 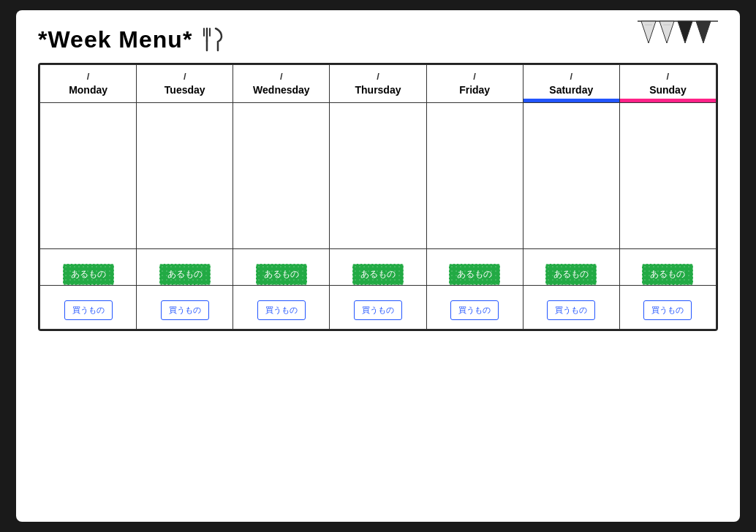 What do you see at coordinates (379, 267) in the screenshot?
I see `arumo-row: あるもの あるもの あるもの あるもの あるもの あるもの` at bounding box center [379, 267].